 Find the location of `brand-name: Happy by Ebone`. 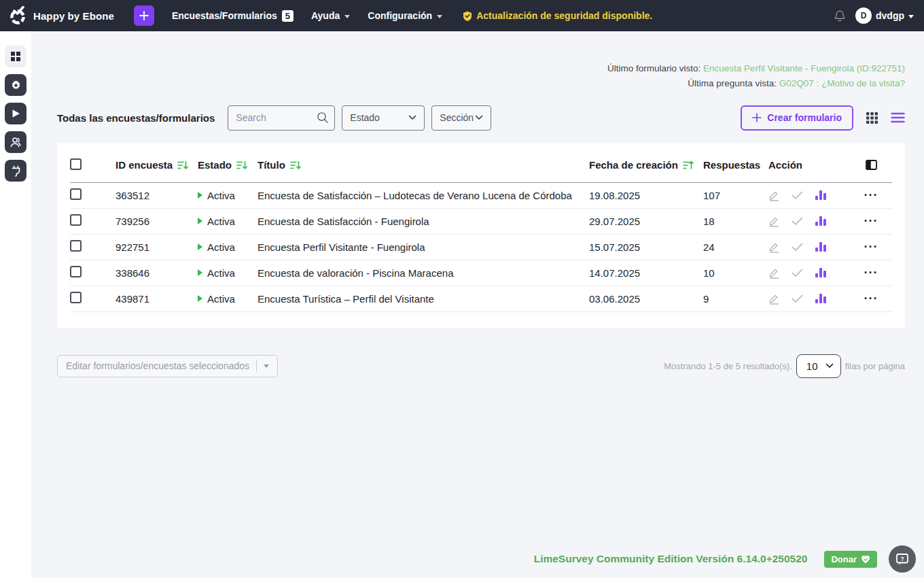

brand-name: Happy by Ebone is located at coordinates (73, 16).